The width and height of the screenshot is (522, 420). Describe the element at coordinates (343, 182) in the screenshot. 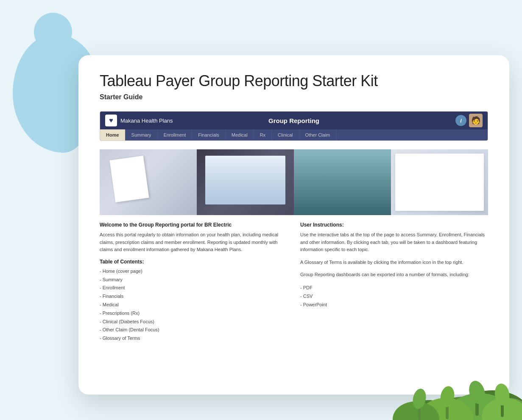

I see `doctor-image` at that location.